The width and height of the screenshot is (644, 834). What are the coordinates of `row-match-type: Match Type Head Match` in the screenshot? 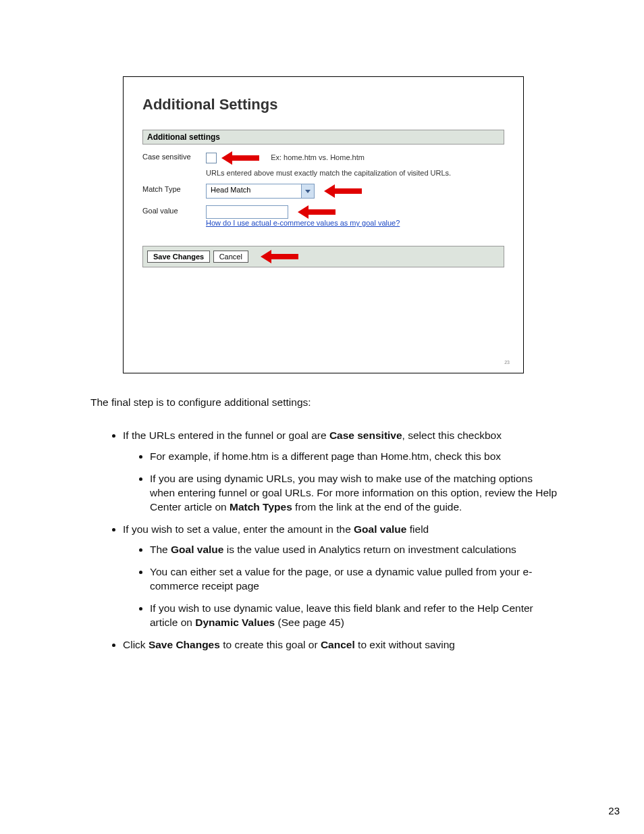 It's located at (323, 191).